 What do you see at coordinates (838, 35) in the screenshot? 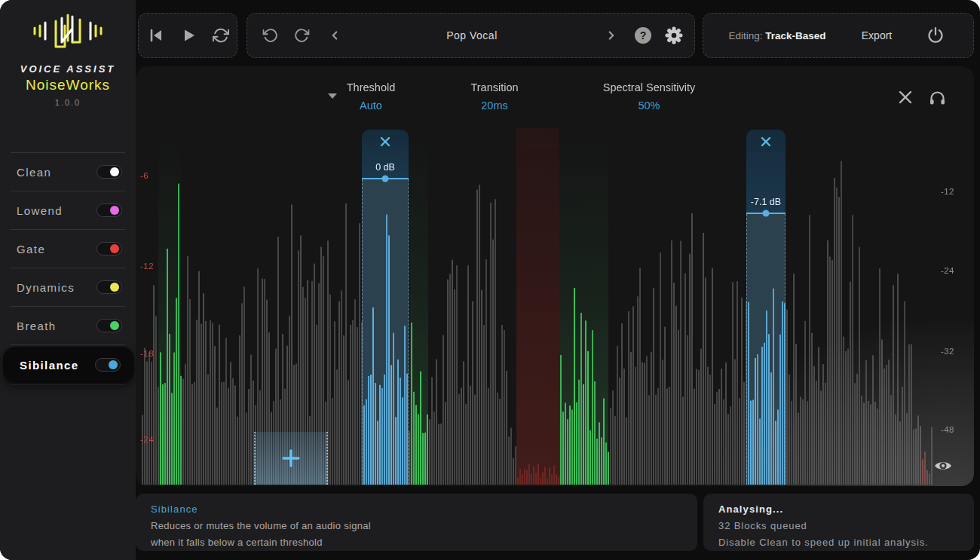
I see `session-group: Editing: Track-Based Export` at bounding box center [838, 35].